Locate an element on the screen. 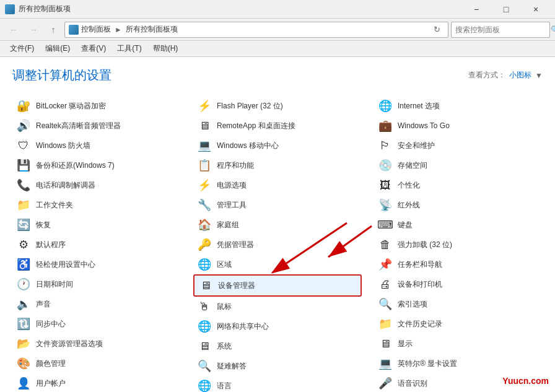 This screenshot has height=392, width=555. item-display: 🖥 显示 is located at coordinates (458, 344).